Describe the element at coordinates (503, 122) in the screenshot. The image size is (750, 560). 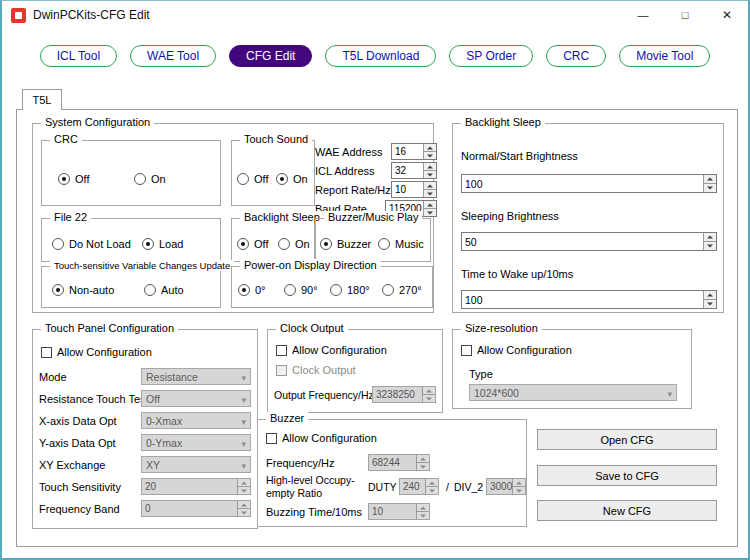
I see `group-title: Backlight Sleep` at that location.